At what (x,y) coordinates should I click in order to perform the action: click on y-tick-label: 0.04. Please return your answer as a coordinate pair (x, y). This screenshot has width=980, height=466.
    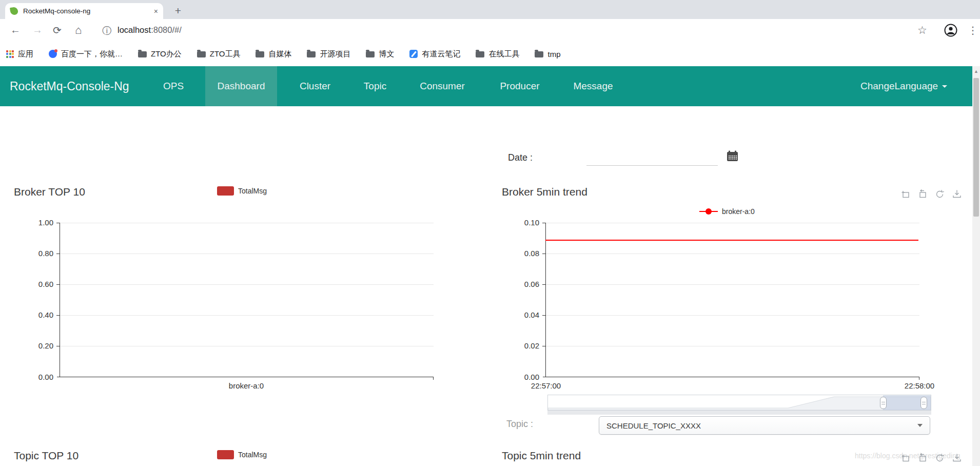
    Looking at the image, I should click on (528, 315).